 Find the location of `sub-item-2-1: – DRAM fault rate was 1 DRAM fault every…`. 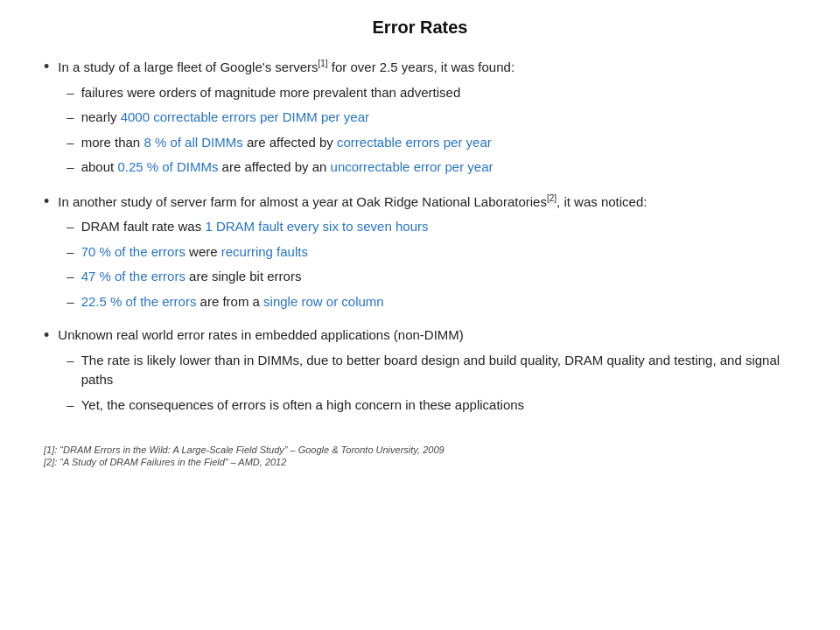

sub-item-2-1: – DRAM fault rate was 1 DRAM fault every… is located at coordinates (357, 228).